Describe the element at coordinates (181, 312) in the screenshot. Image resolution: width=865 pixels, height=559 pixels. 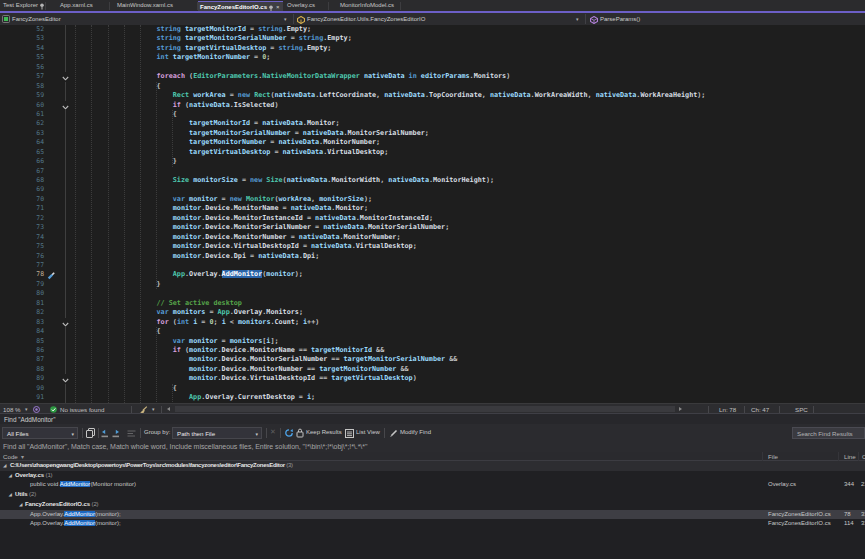
I see `code-text: var monitors = App.Overlay.Monitors;` at that location.